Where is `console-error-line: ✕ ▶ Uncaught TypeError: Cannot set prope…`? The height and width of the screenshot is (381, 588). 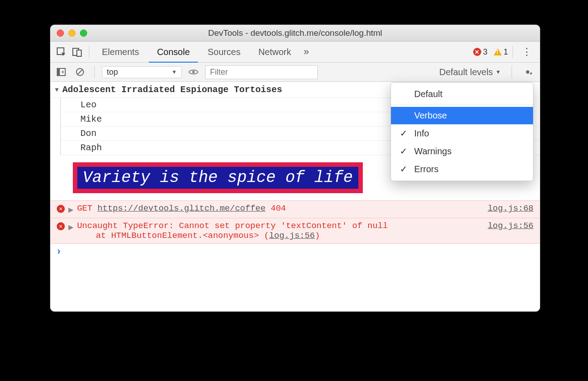 console-error-line: ✕ ▶ Uncaught TypeError: Cannot set prope… is located at coordinates (295, 231).